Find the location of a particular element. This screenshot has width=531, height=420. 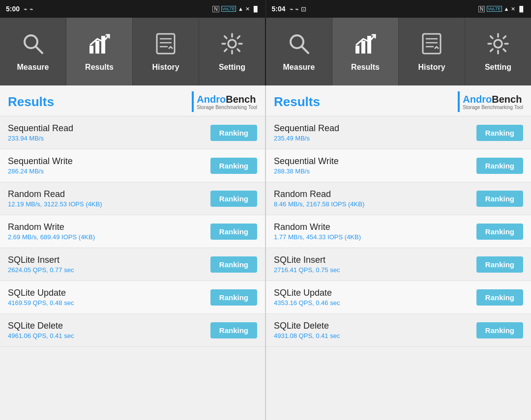

tab-history-right-label: History is located at coordinates (432, 67).